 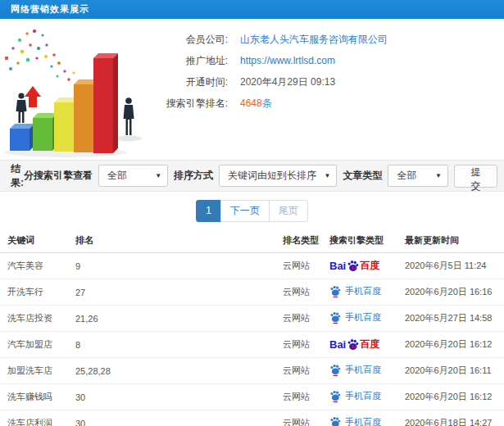 What do you see at coordinates (452, 292) in the screenshot?
I see `updated-cell: 2020年6月20日 16:16` at bounding box center [452, 292].